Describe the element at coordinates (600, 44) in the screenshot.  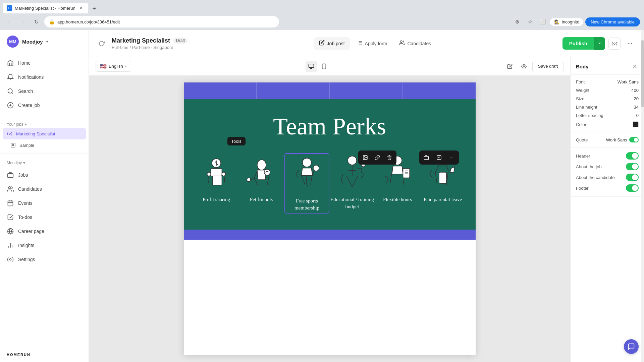
I see `publish-dropdown-button` at that location.